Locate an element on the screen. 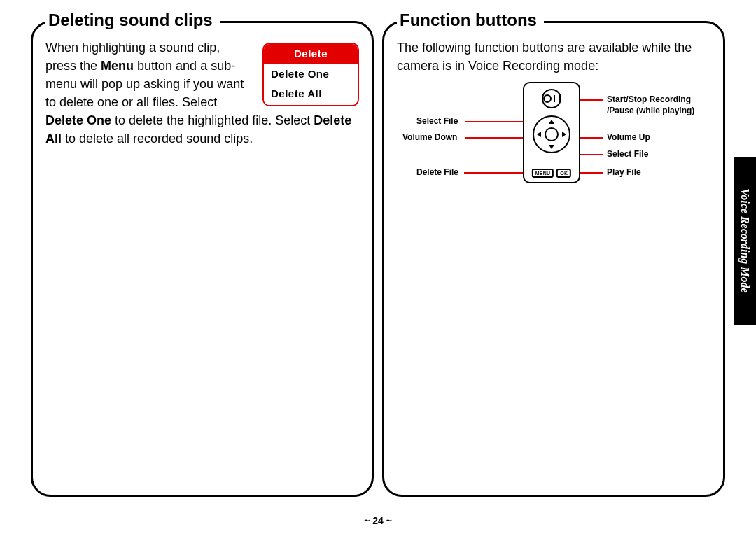  dpad-right-icon is located at coordinates (564, 134).